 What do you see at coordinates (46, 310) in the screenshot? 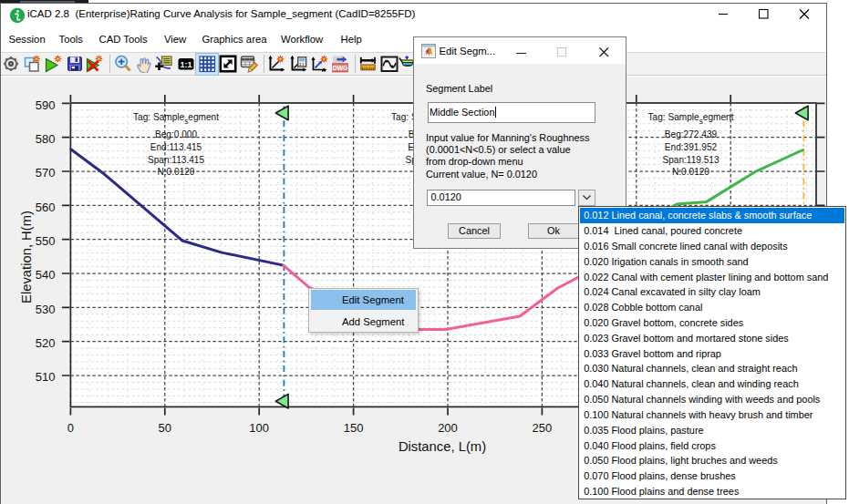
I see `svg-text: 530` at bounding box center [46, 310].